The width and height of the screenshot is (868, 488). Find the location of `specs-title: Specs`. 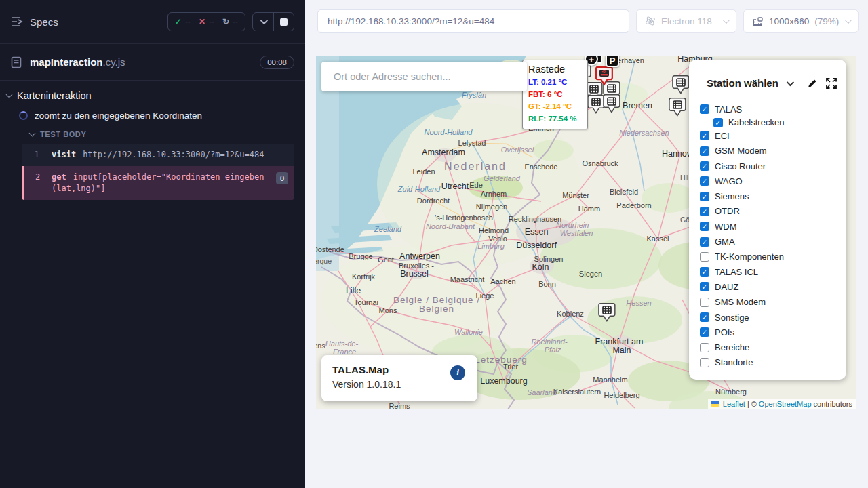

specs-title: Specs is located at coordinates (44, 22).